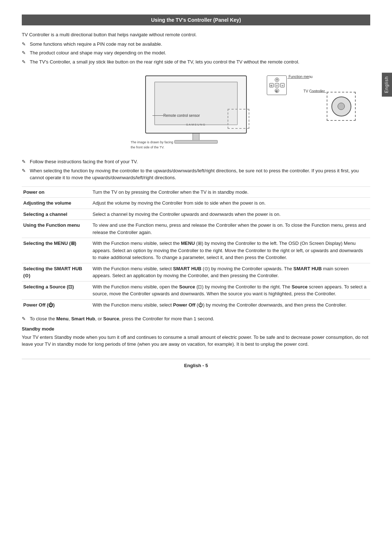  I want to click on function-menu-box: ⚙ ⊞ ↺ ⇥ ⏻, so click(277, 85).